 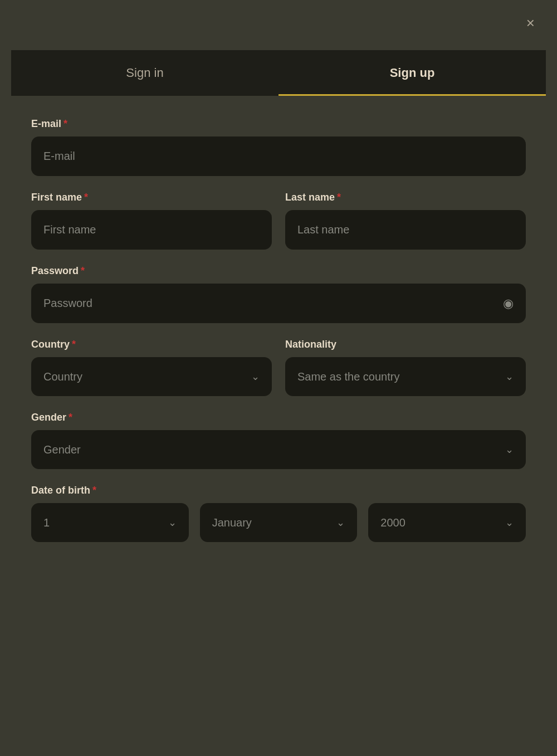 I want to click on last-name-label: Last name*, so click(x=405, y=197).